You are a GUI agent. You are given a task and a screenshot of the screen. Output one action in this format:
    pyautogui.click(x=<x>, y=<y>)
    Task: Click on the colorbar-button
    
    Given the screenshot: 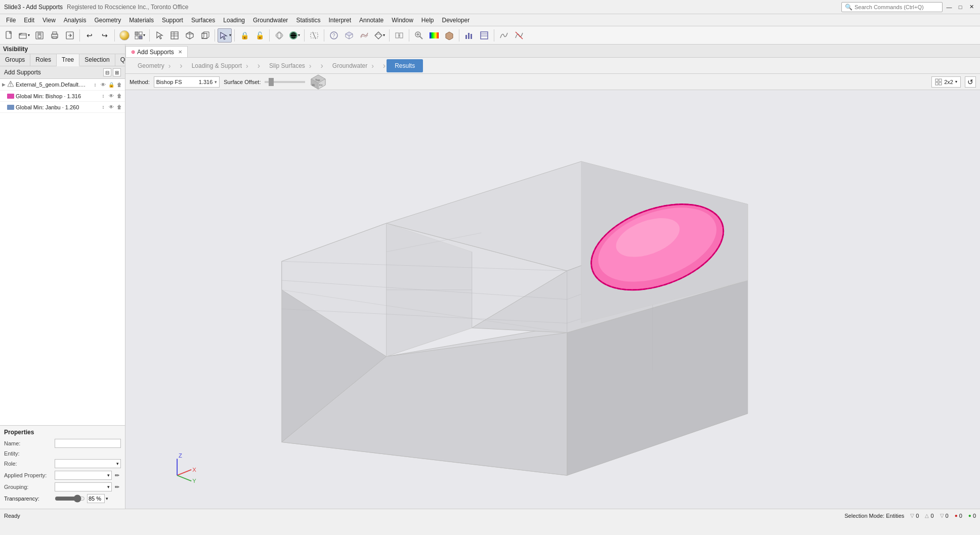 What is the action you would take?
    pyautogui.click(x=434, y=35)
    